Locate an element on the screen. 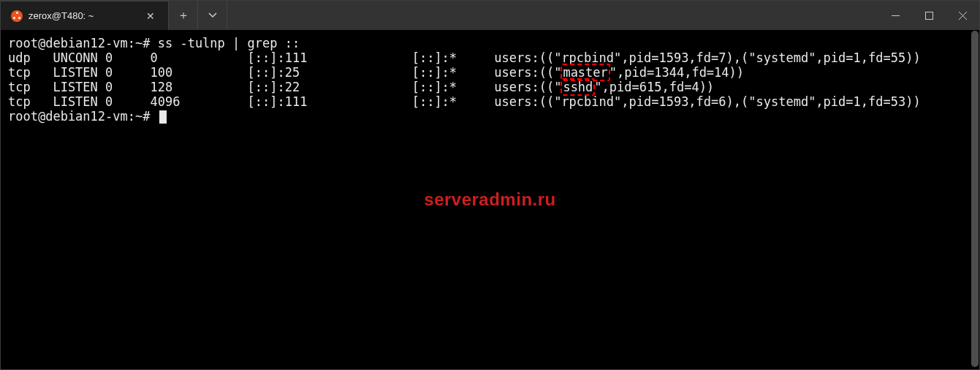  tab-strip: zerox@T480: ~ ✕ is located at coordinates (85, 15).